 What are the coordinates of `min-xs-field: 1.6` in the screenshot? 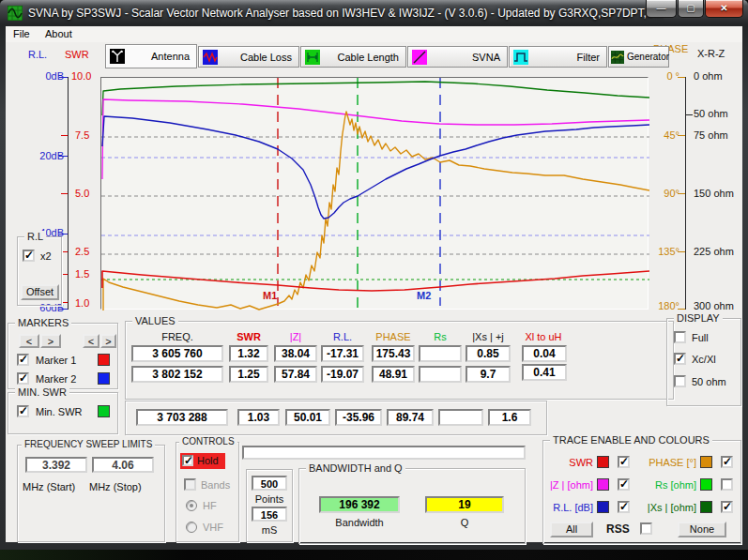 It's located at (510, 417).